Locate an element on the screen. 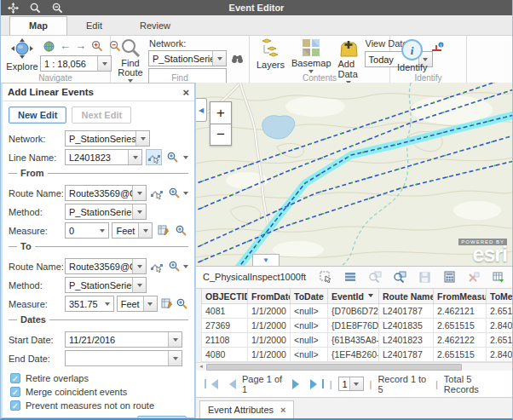 The width and height of the screenshot is (513, 420). merge-coincident-option: ✓ Merge coincident events is located at coordinates (99, 392).